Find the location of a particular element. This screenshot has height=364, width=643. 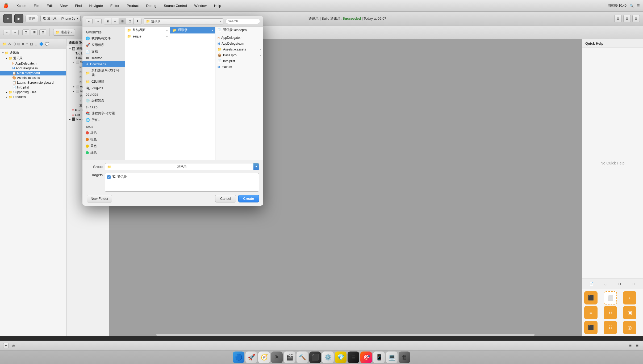

target-checkbox: ✓ is located at coordinates (109, 177).